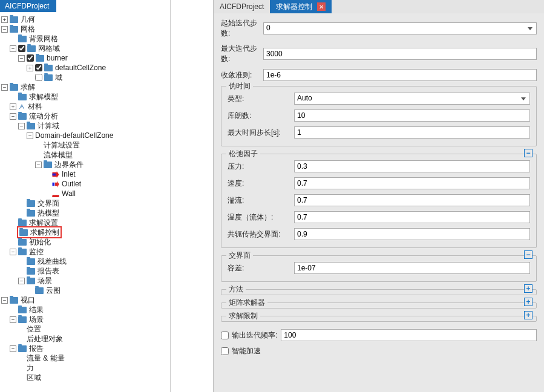 This screenshot has width=544, height=392. What do you see at coordinates (39, 77) in the screenshot?
I see `checkbox-domain` at bounding box center [39, 77].